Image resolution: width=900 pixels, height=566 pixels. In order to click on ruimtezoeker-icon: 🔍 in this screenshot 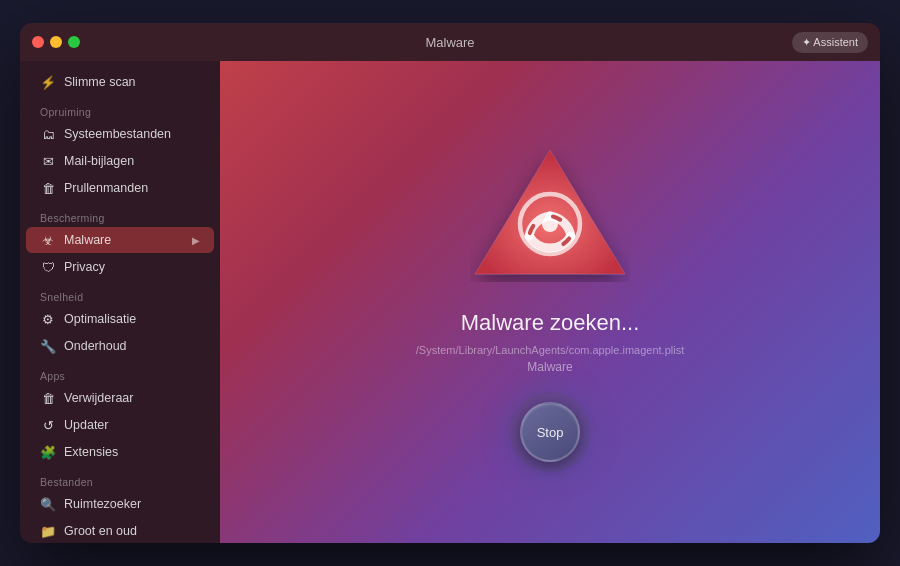, I will do `click(48, 504)`.